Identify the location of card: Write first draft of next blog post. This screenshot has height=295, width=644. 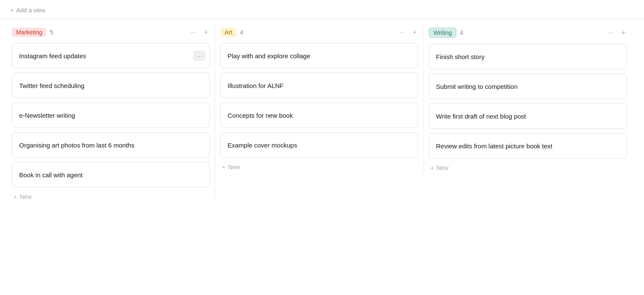
(528, 116).